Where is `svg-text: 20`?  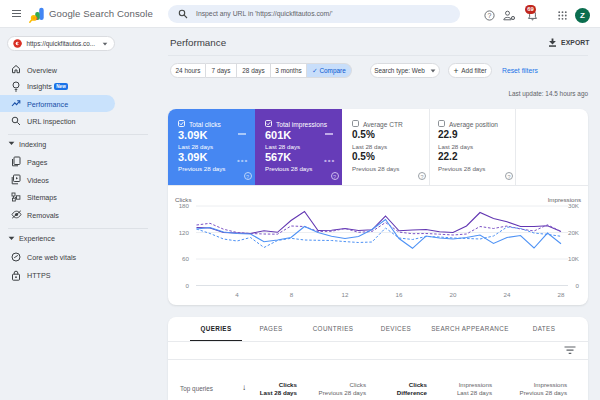
svg-text: 20 is located at coordinates (454, 294).